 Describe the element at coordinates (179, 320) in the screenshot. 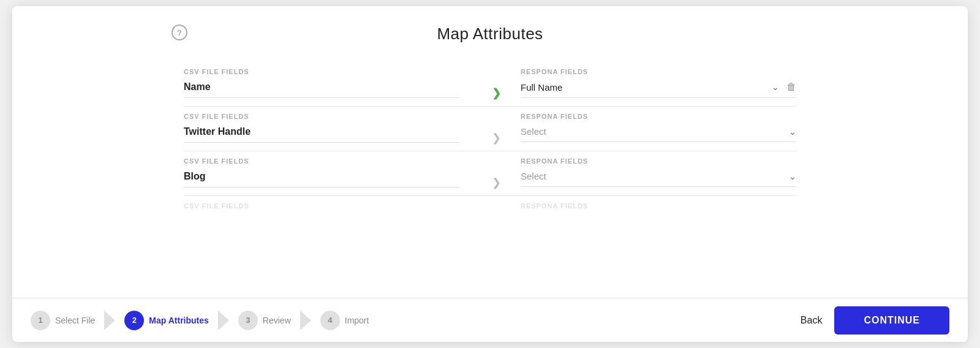

I see `step-label-2: Map Attributes` at that location.